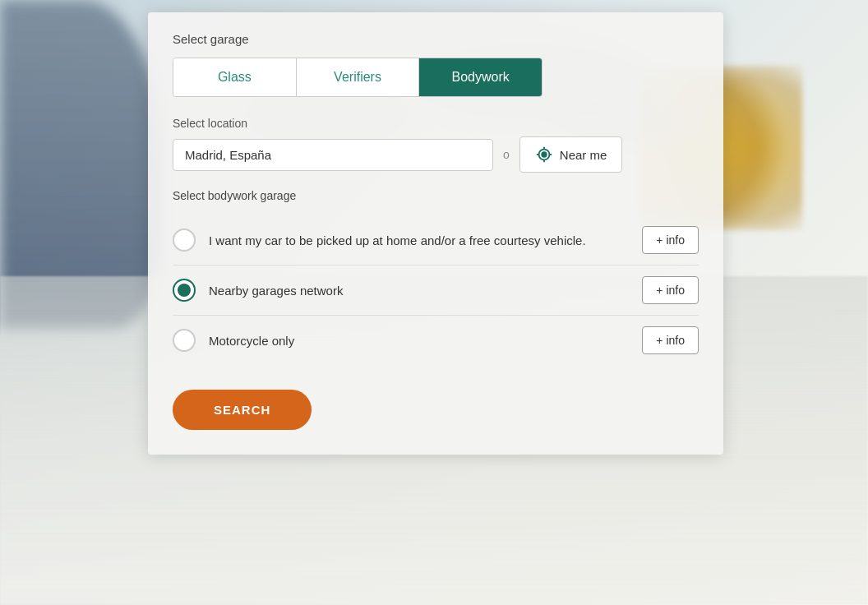 This screenshot has height=605, width=868. I want to click on option-row-motorcycle: Motorcycle only + info, so click(436, 340).